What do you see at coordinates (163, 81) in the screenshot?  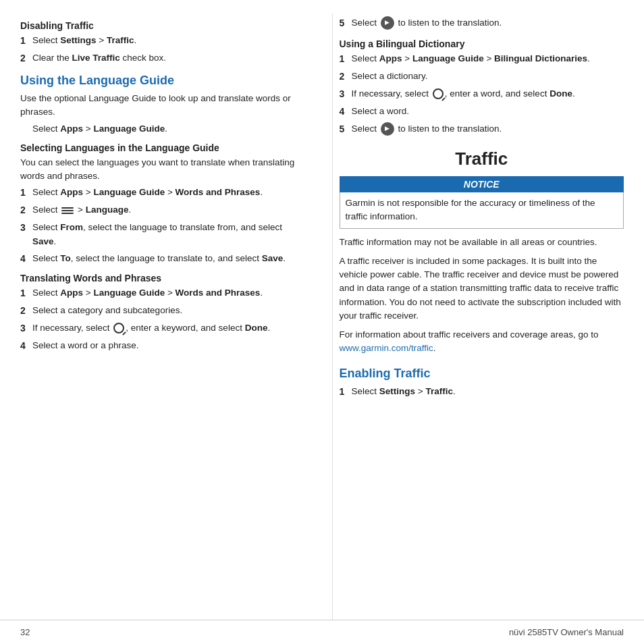 I see `using-language-guide-heading: Using the Language Guide` at bounding box center [163, 81].